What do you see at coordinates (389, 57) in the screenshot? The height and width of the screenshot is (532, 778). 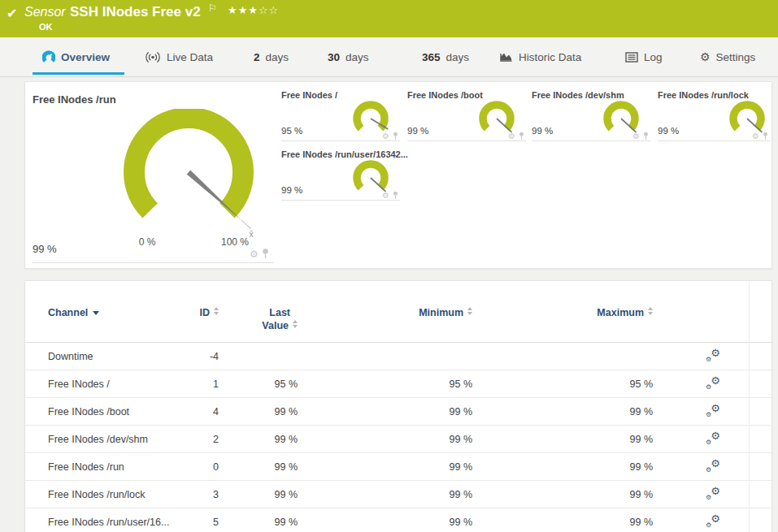 I see `tab-bar: Overview Live Data 2 days 30 days 365 da…` at bounding box center [389, 57].